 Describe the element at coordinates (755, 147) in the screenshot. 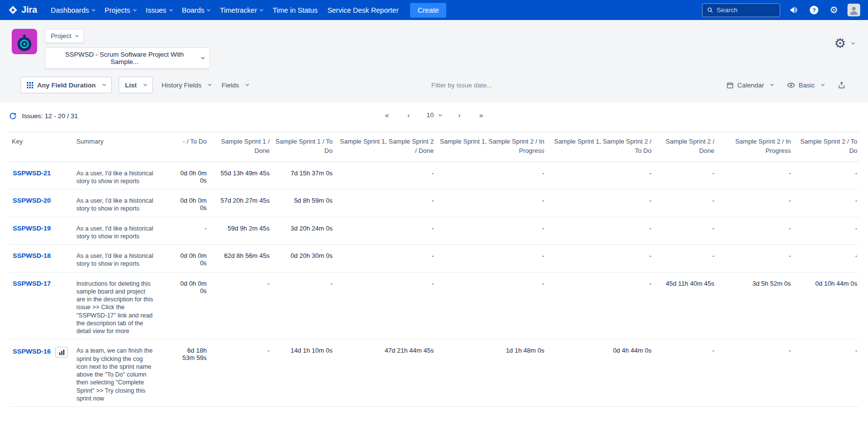

I see `column-header-sprint2-inprogress: Sample Sprint 2 / In Progress` at that location.